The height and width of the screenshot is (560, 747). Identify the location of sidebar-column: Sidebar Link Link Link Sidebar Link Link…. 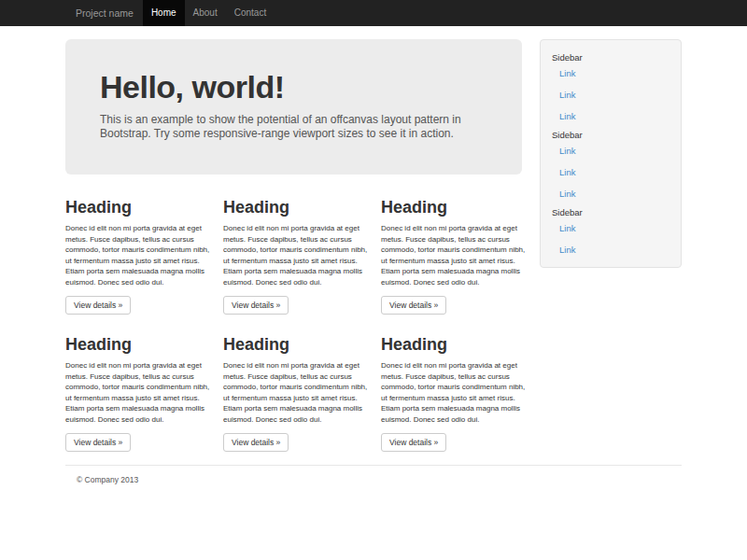
(611, 245).